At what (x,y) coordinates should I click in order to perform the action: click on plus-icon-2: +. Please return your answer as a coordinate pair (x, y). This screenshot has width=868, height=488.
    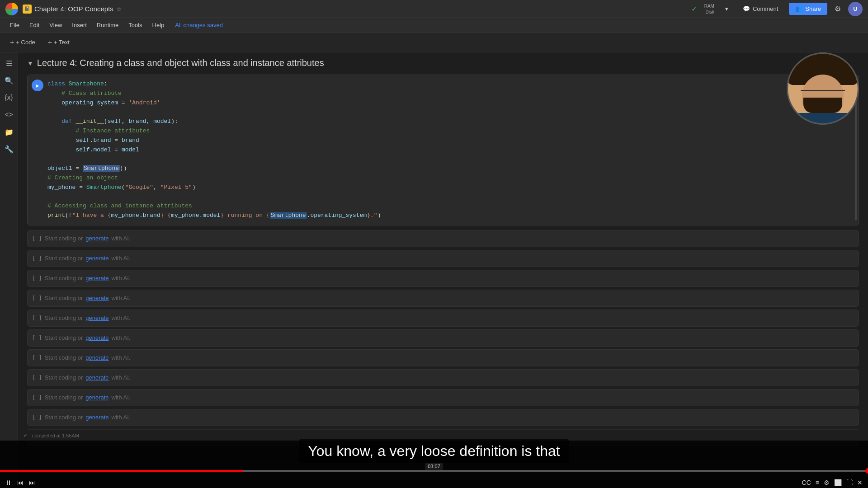
    Looking at the image, I should click on (50, 42).